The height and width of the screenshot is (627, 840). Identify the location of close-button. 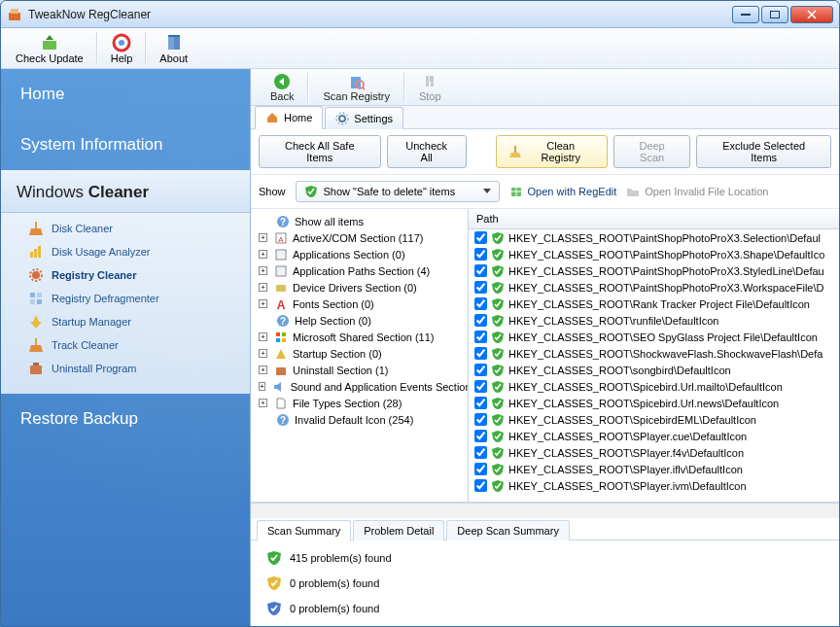
(812, 15).